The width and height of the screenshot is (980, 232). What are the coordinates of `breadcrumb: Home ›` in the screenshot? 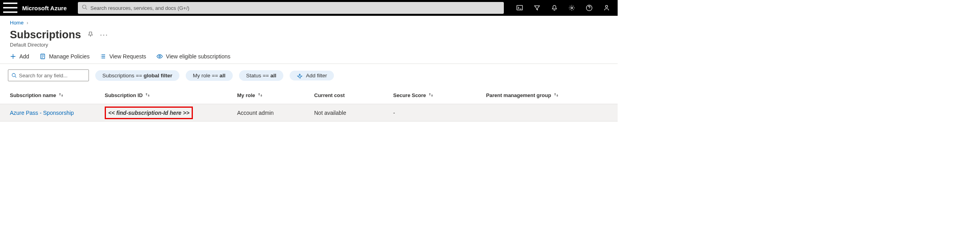 It's located at (309, 21).